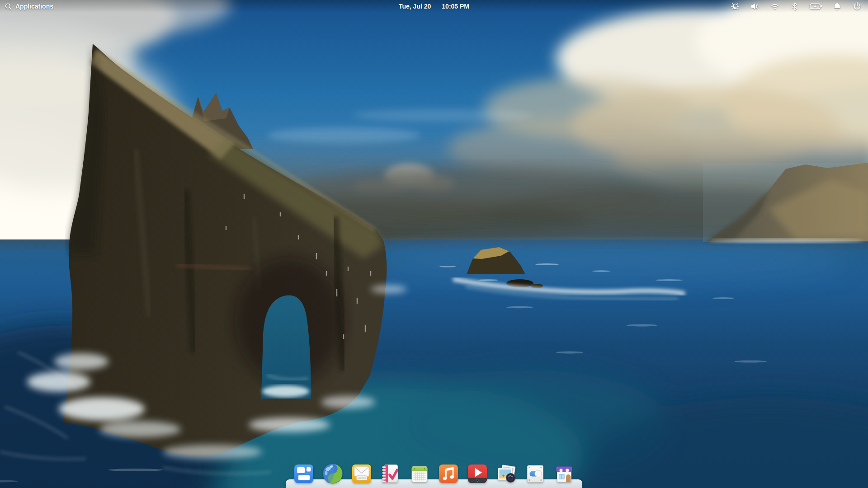  What do you see at coordinates (29, 6) in the screenshot?
I see `applications-menu: Applications` at bounding box center [29, 6].